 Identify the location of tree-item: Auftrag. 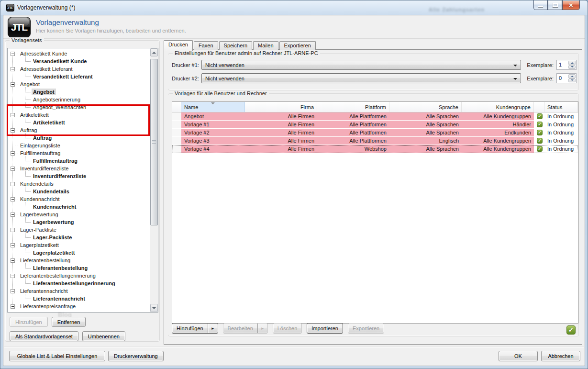
(78, 138).